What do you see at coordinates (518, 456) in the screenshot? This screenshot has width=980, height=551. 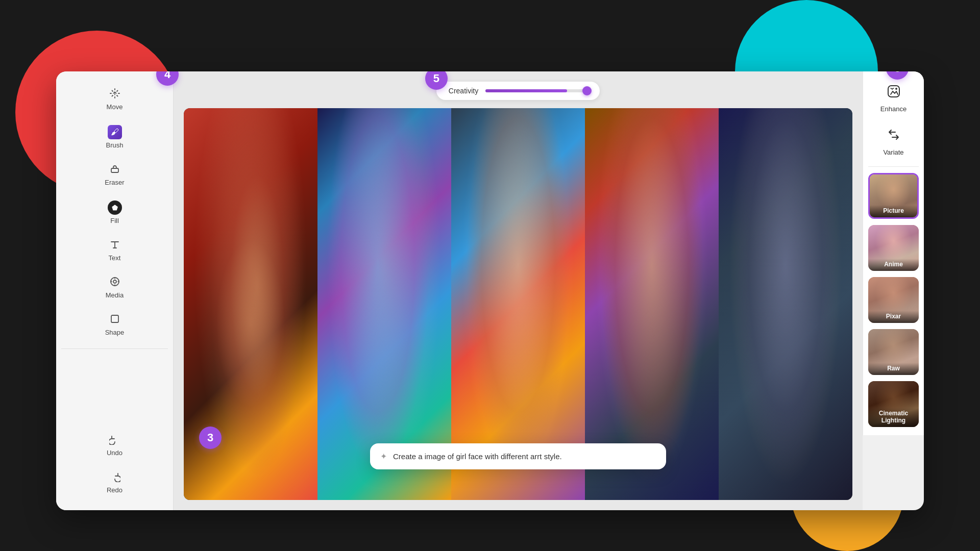 I see `prompt-bar: ✦ Create a image of girl face with diffe…` at bounding box center [518, 456].